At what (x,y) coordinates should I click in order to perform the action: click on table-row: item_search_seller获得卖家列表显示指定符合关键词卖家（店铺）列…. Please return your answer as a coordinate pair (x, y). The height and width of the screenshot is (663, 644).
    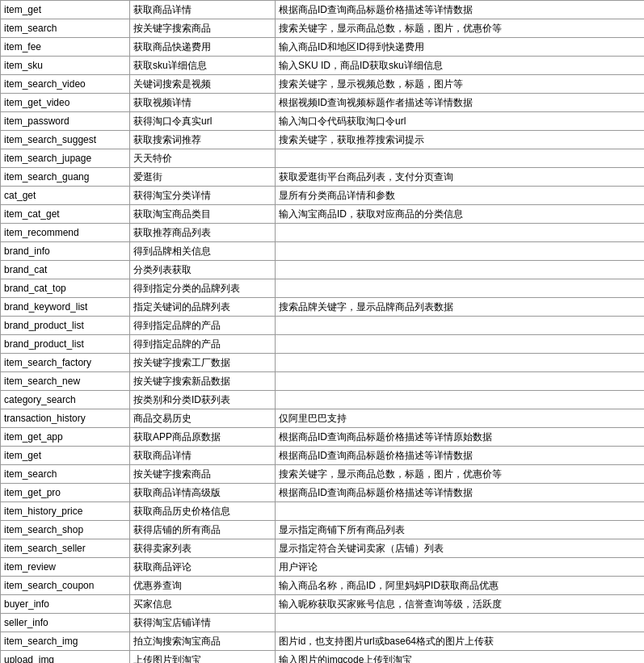
    Looking at the image, I should click on (323, 549).